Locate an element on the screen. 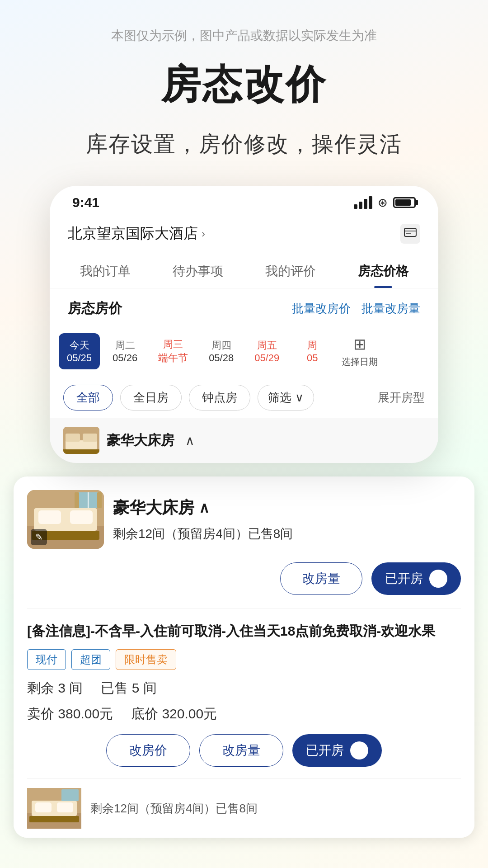 Image resolution: width=488 pixels, height=868 pixels. batch-quantity-btn: 批量改房量 is located at coordinates (391, 308).